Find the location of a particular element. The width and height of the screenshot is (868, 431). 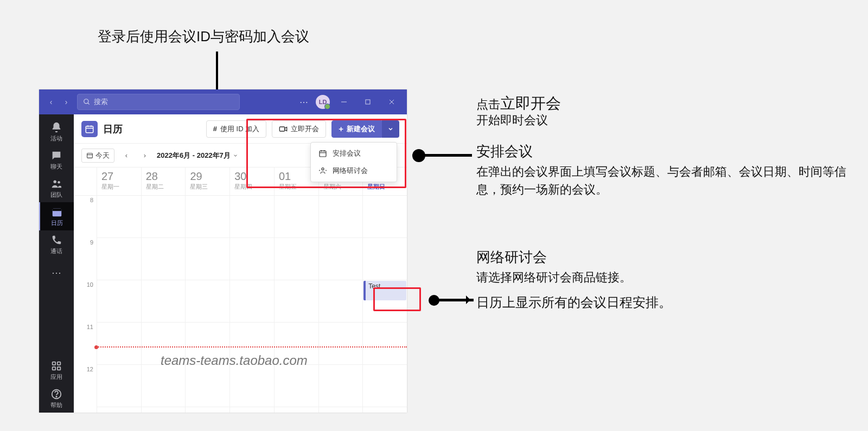

sidebar-item-teams: 团队 is located at coordinates (56, 188).